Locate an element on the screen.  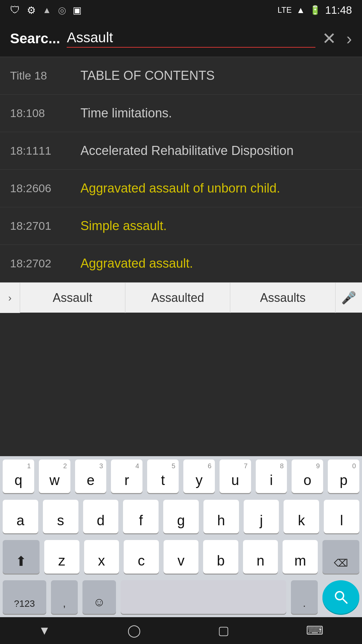
autocomplete-word-2: Assaults is located at coordinates (283, 298).